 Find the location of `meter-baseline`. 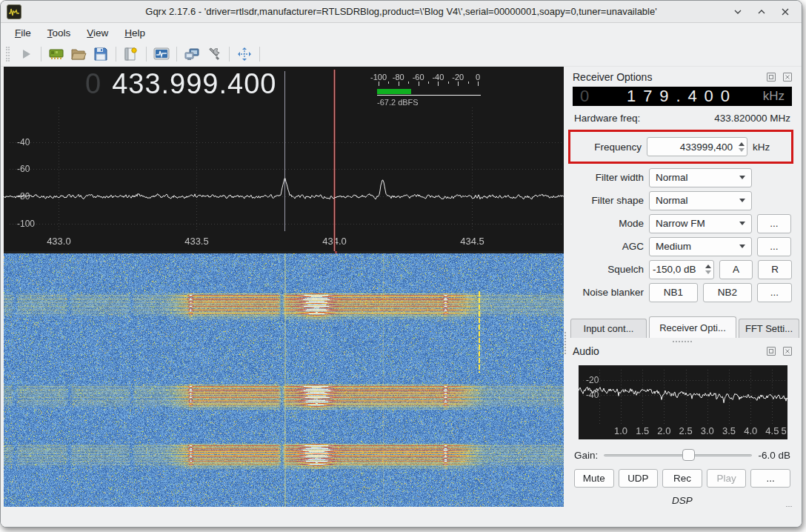

meter-baseline is located at coordinates (429, 95).